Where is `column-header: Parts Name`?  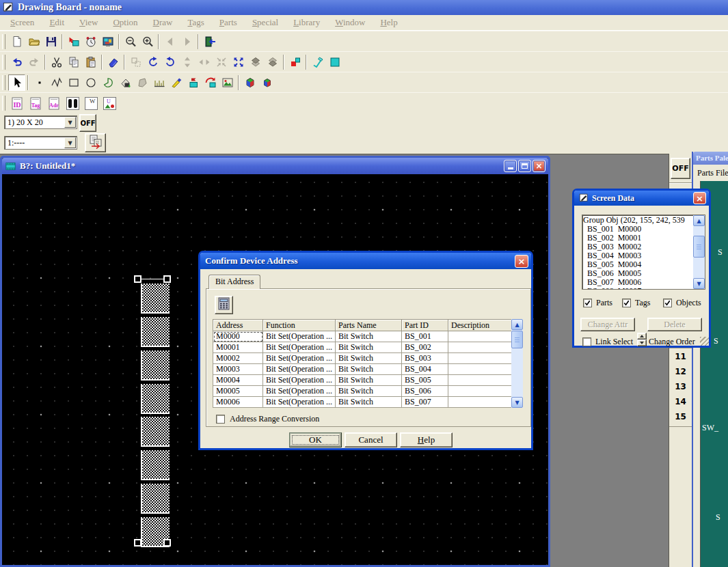
column-header: Parts Name is located at coordinates (368, 325).